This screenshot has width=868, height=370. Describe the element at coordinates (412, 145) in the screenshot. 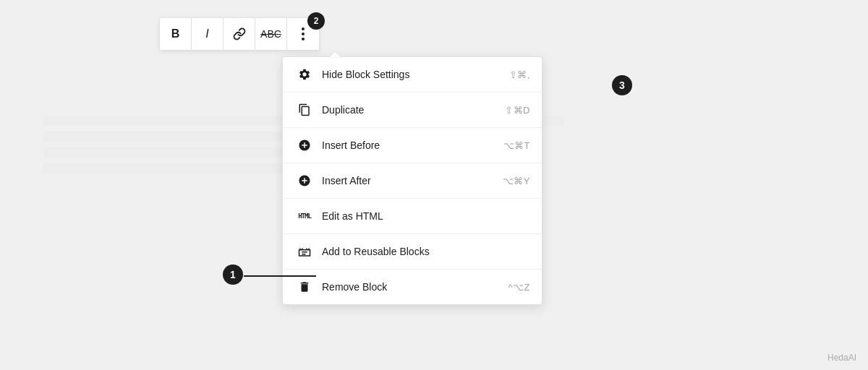

I see `menu-label-insert-before: Insert Before` at that location.